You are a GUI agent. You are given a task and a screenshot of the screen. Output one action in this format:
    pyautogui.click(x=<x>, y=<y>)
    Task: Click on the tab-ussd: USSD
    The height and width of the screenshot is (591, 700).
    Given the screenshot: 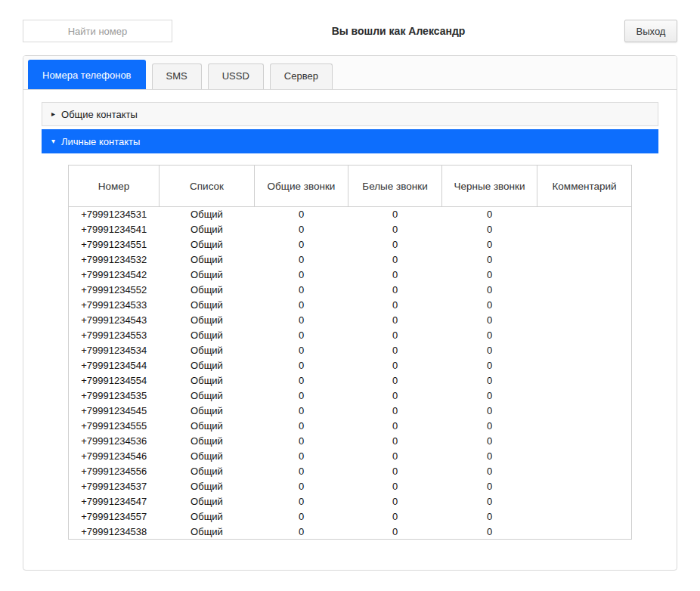 What is the action you would take?
    pyautogui.click(x=236, y=76)
    